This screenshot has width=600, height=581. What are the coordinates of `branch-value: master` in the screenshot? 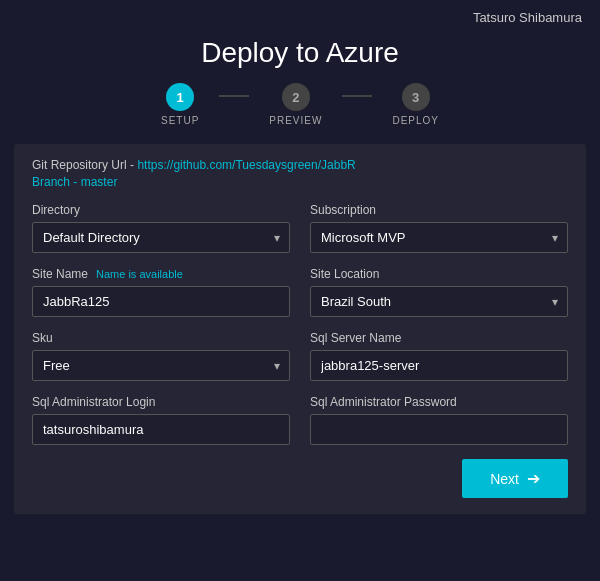 It's located at (100, 182).